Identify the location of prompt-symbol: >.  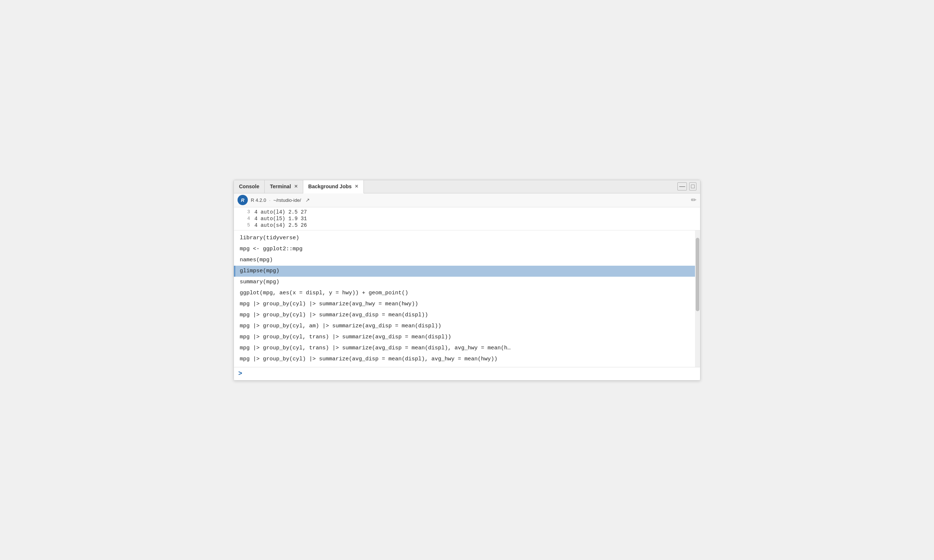
(240, 374).